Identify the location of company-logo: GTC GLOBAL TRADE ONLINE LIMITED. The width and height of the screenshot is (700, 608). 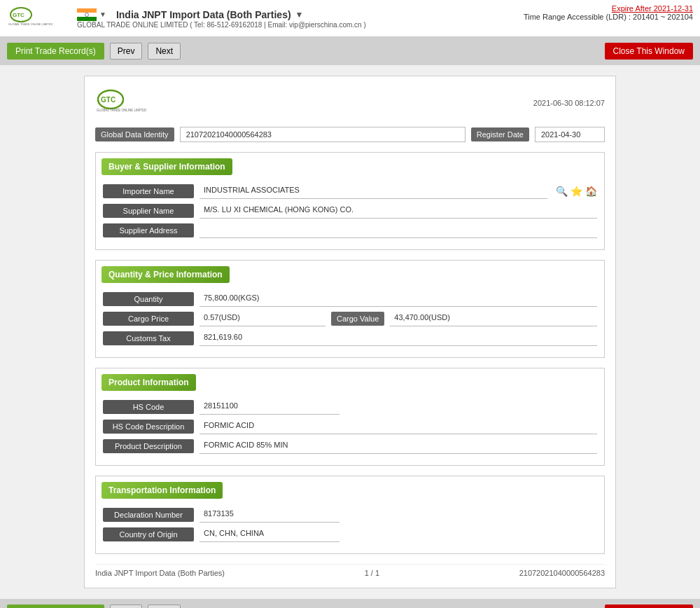
(35, 18).